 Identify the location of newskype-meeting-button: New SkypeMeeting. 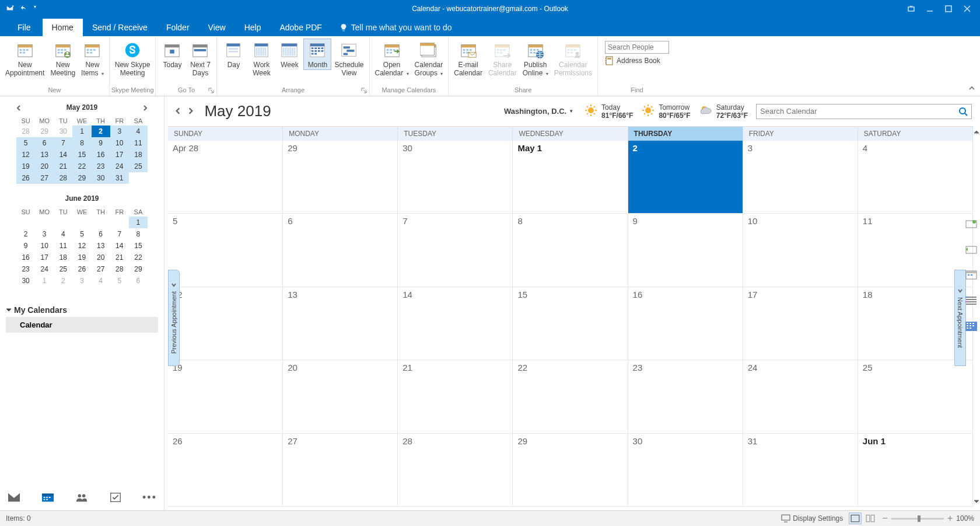
(133, 58).